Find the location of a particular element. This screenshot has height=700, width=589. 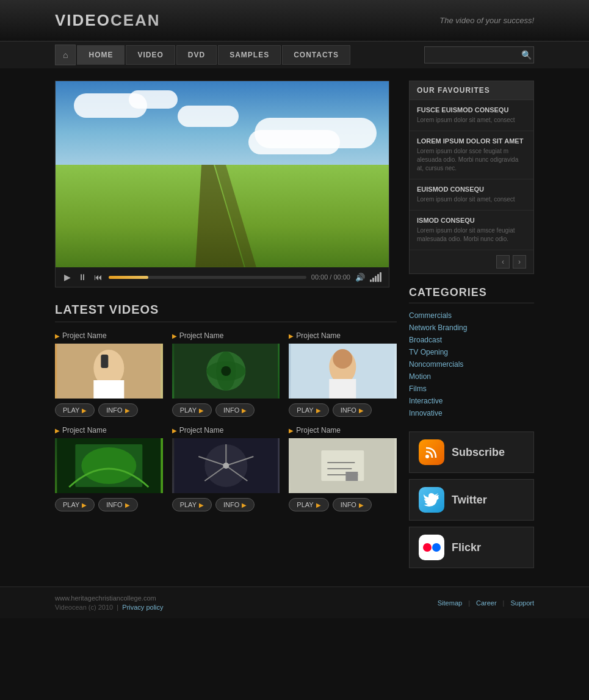

fav-prev-button: ‹ is located at coordinates (503, 262).